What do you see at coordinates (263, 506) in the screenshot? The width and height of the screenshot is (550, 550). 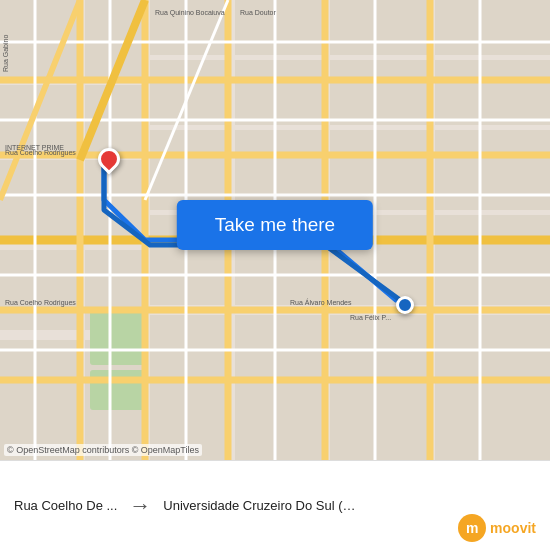 I see `route-to-name: Universidade Cruzeiro Do Sul (Un...` at bounding box center [263, 506].